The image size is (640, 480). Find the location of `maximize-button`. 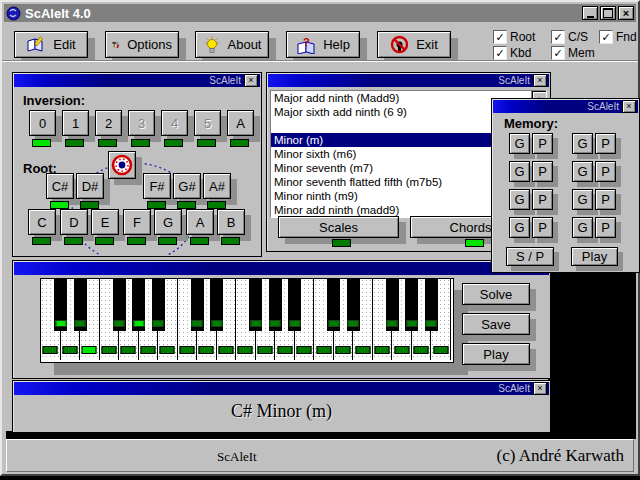

maximize-button is located at coordinates (608, 13).